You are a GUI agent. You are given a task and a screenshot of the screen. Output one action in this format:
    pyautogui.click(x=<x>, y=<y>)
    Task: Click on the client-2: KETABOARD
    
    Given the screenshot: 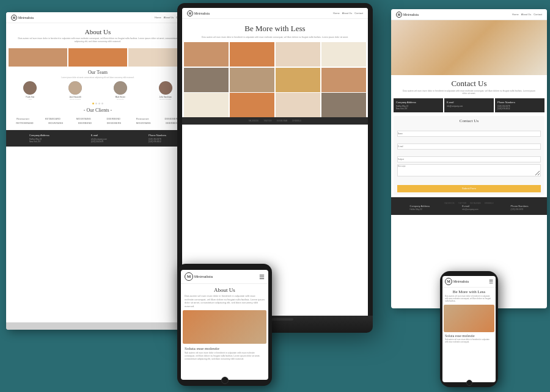 What is the action you would take?
    pyautogui.click(x=53, y=118)
    